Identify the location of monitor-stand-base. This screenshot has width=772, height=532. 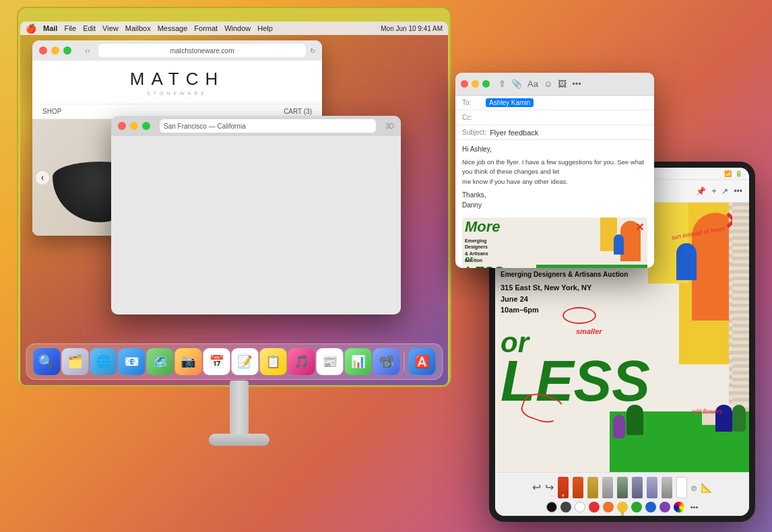
(239, 440).